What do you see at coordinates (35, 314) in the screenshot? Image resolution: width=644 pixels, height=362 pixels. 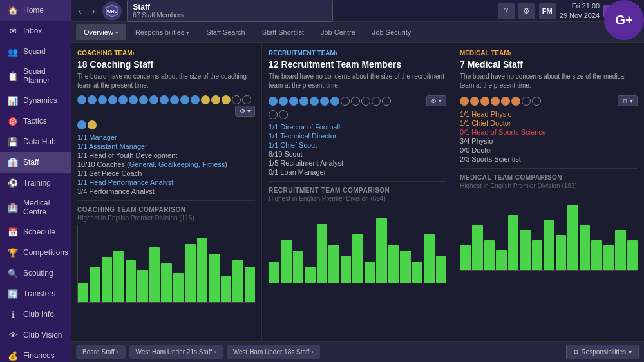 I see `sidebar-item-club-info: ℹ Club Info` at bounding box center [35, 314].